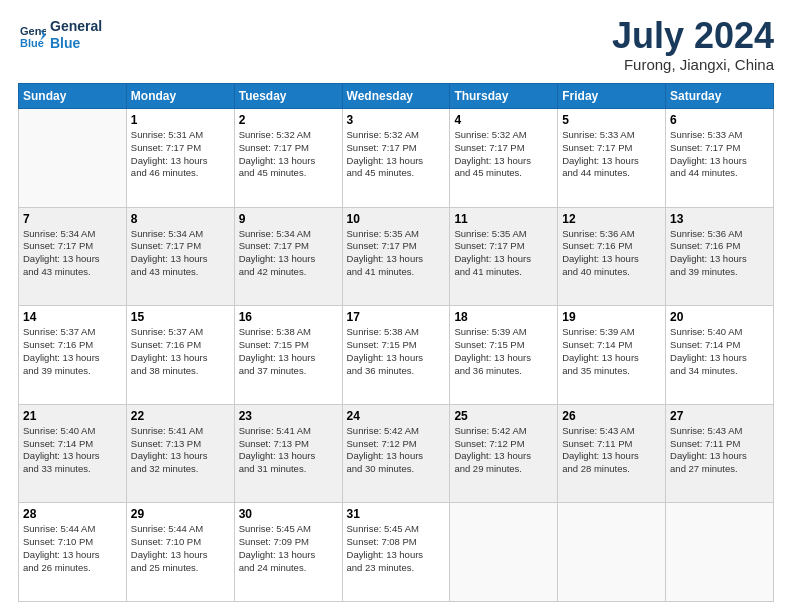  What do you see at coordinates (396, 548) in the screenshot?
I see `day-info: Sunrise: 5:45 AM Sunset: 7:08 PM Dayligh…` at bounding box center [396, 548].